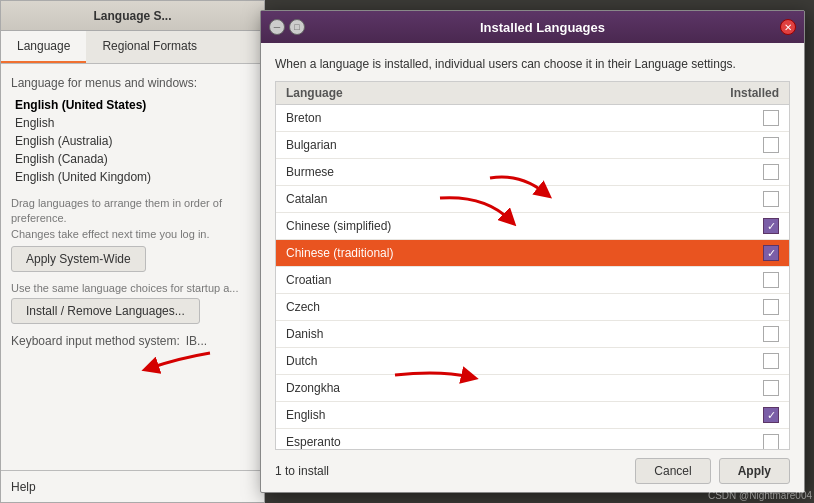 The width and height of the screenshot is (814, 503). I want to click on lang-name: Burmese, so click(310, 172).